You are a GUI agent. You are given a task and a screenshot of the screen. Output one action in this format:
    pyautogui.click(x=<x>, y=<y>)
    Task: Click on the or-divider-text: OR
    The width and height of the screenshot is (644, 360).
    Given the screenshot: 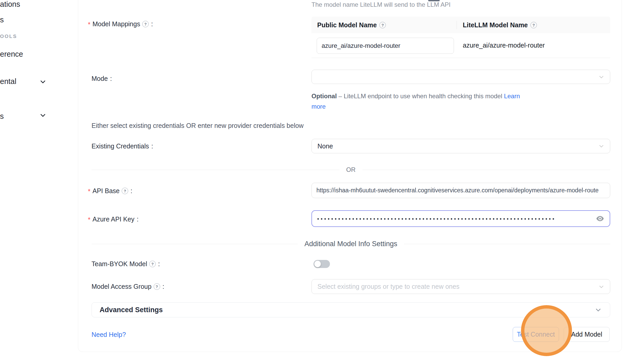 What is the action you would take?
    pyautogui.click(x=351, y=170)
    